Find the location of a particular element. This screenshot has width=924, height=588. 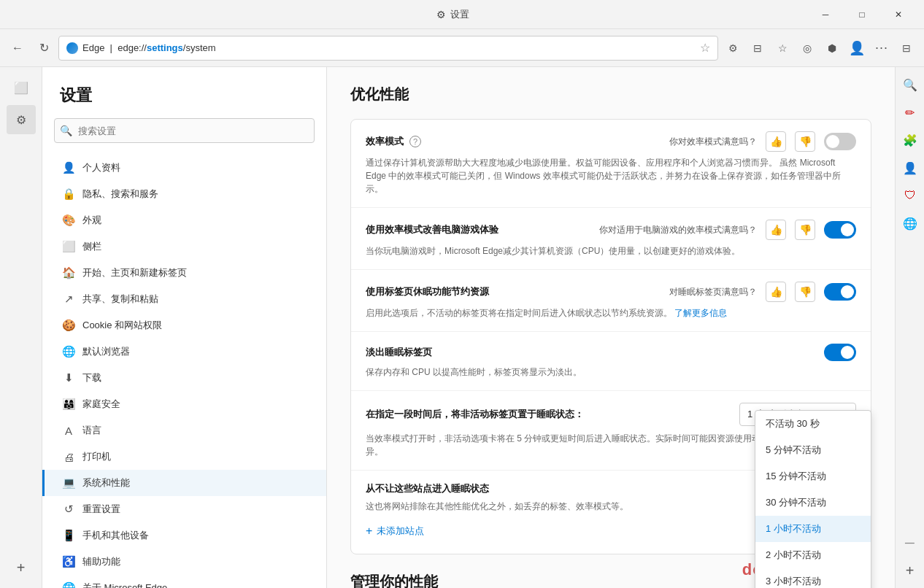

settings-icon-btn-left: ⚙ is located at coordinates (21, 120).